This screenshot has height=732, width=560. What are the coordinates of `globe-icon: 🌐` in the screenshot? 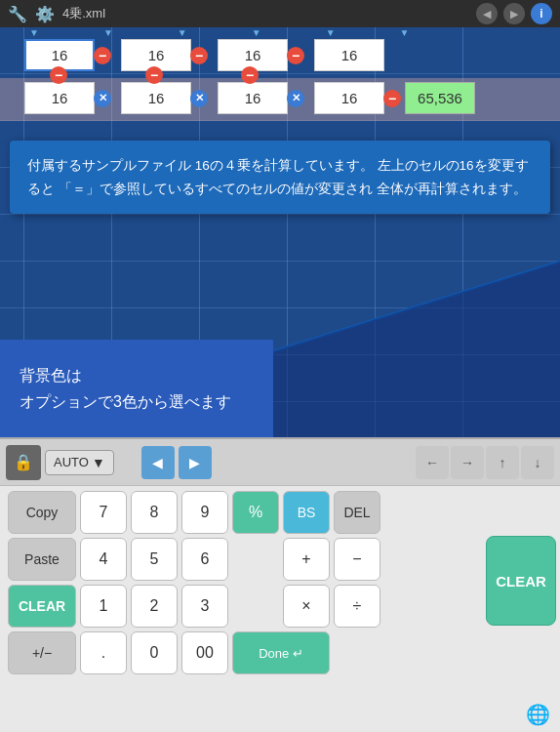 It's located at (539, 714).